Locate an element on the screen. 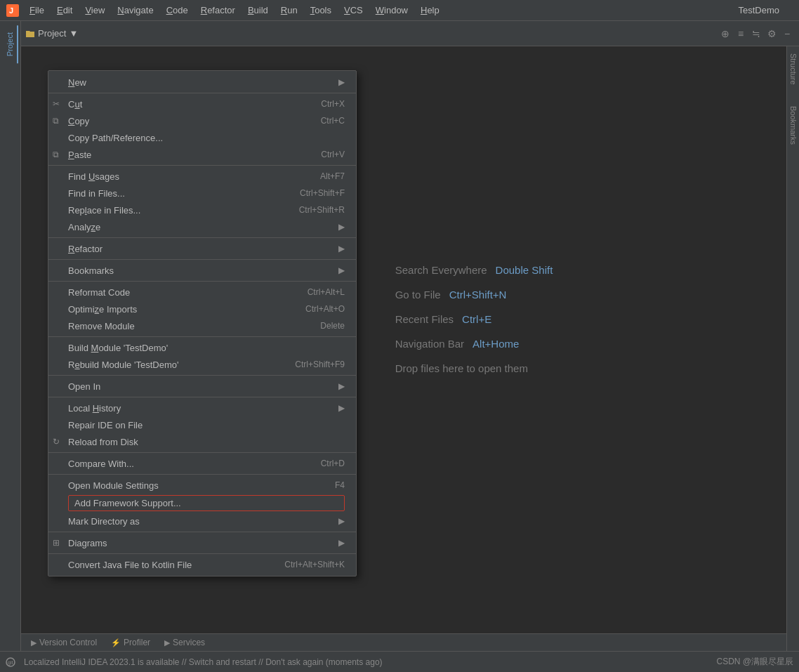 The image size is (799, 672). hint-goto-file: Go to File Ctrl+Shift+N is located at coordinates (475, 295).